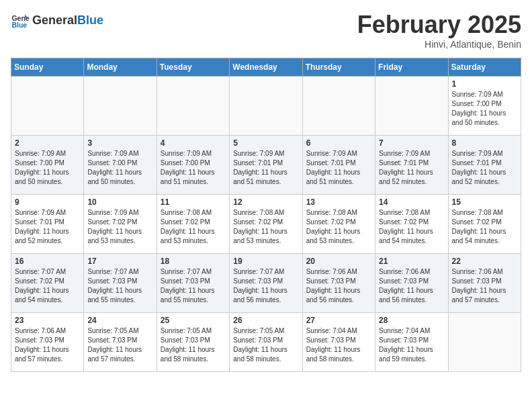 Image resolution: width=532 pixels, height=411 pixels. I want to click on day-number: 26, so click(266, 320).